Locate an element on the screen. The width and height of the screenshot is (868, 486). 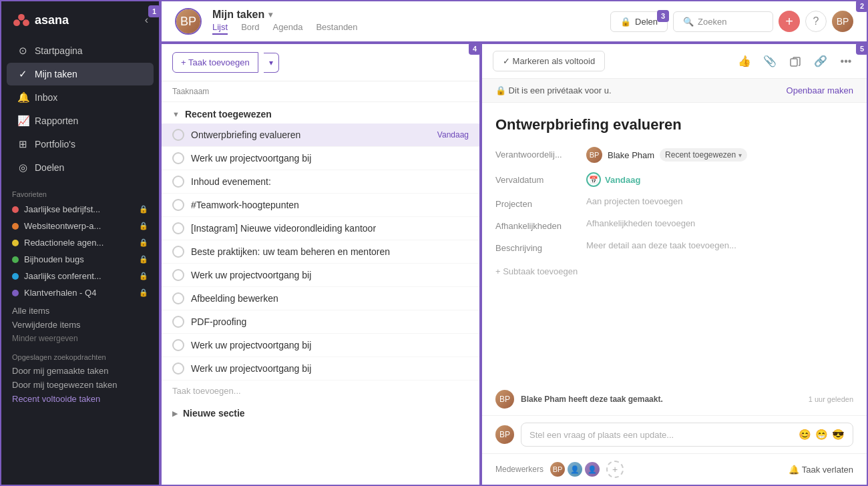
due-date-value: 📅 Vandaag is located at coordinates (720, 180).